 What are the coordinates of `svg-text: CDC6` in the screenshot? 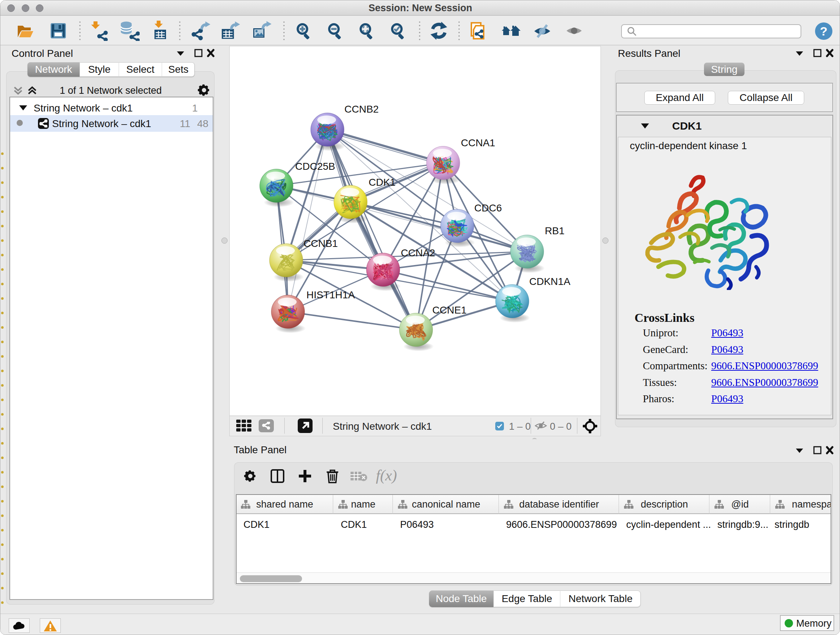 It's located at (488, 208).